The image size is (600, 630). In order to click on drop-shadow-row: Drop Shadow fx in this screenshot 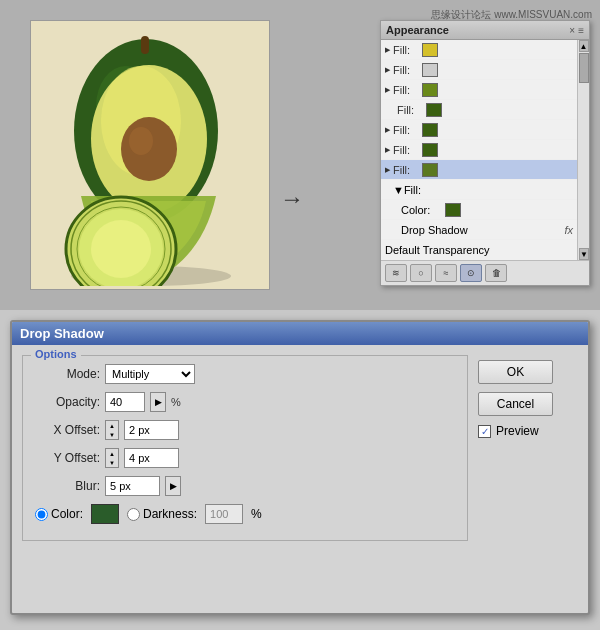, I will do `click(479, 230)`.